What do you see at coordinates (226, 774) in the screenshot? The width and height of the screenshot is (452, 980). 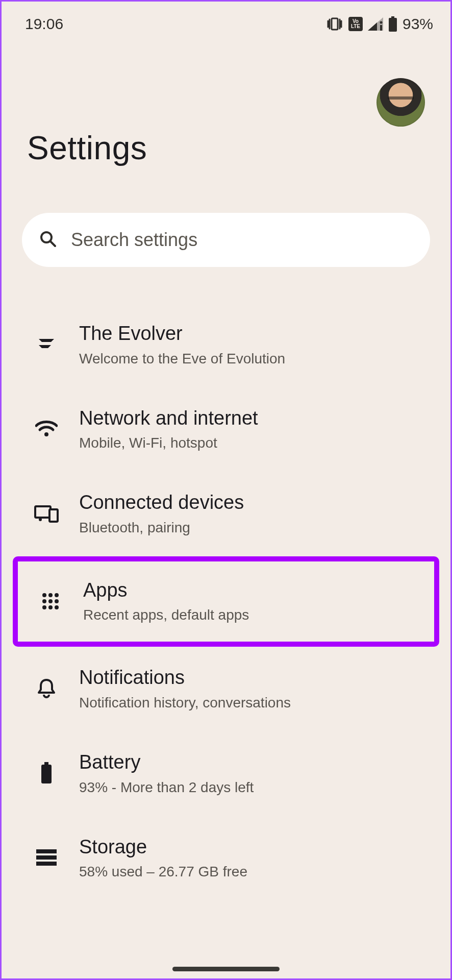 I see `settings-item-battery: Battery 93% - More than 2 days left` at bounding box center [226, 774].